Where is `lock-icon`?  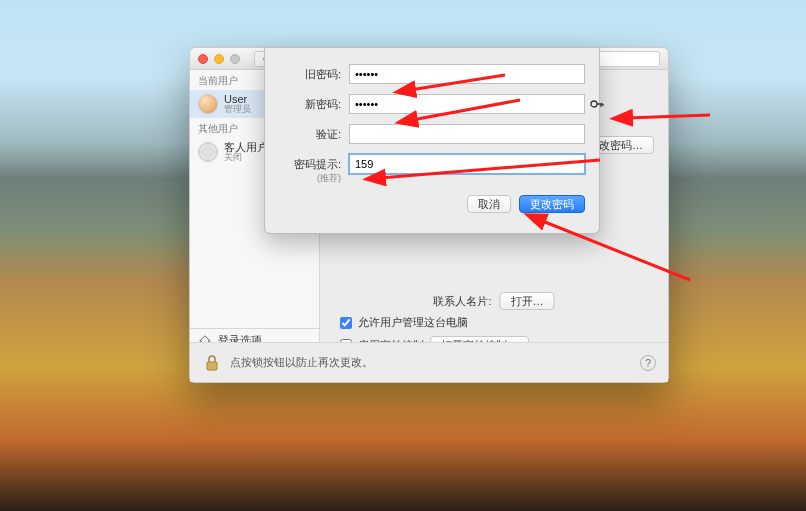 lock-icon is located at coordinates (212, 363).